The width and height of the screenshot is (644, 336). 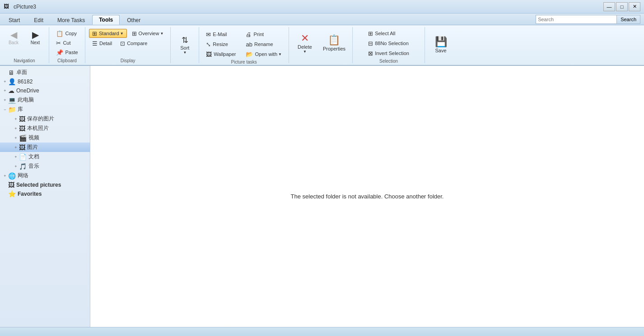 I want to click on sort-group: ⇅ Sort ▼, so click(x=185, y=45).